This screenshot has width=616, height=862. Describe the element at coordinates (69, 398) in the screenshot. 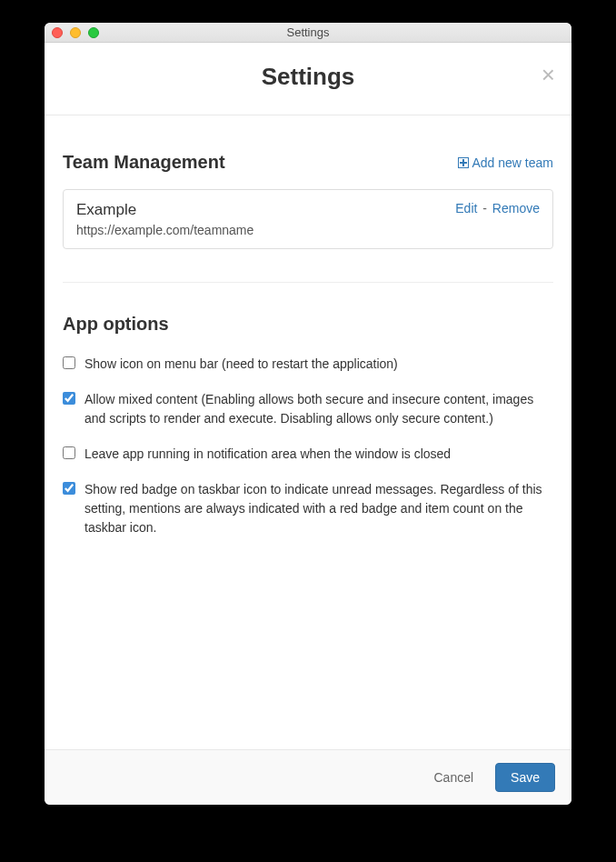

I see `option-allow-mixed-content-checkbox` at that location.